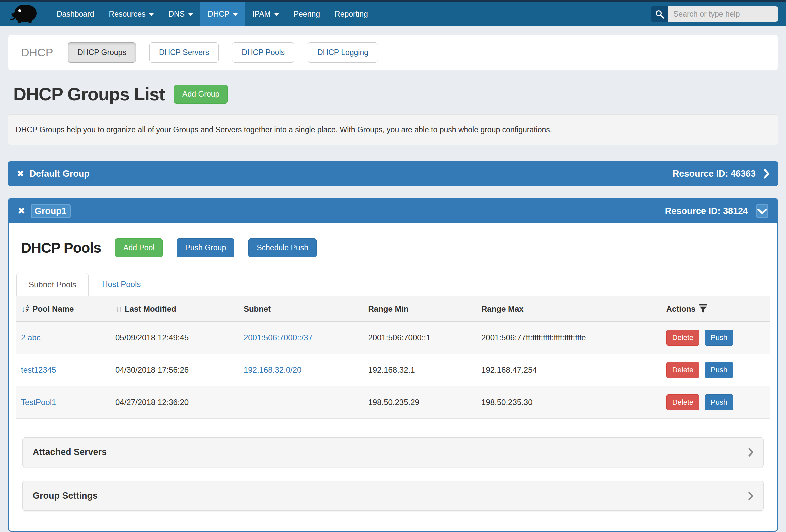 The height and width of the screenshot is (532, 786). What do you see at coordinates (714, 174) in the screenshot?
I see `resource-id: Resource ID: 46363` at bounding box center [714, 174].